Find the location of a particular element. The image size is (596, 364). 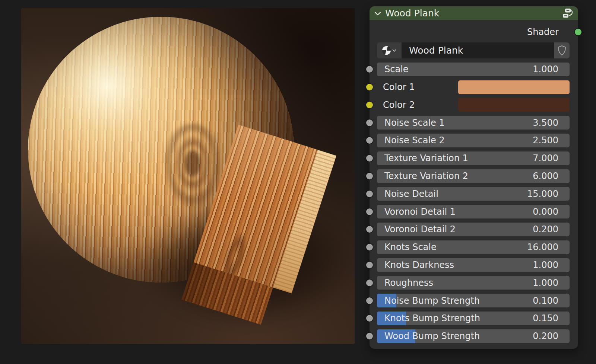

param-row-knots-bump-strength: Knots Bump Strength0.150 is located at coordinates (473, 319).